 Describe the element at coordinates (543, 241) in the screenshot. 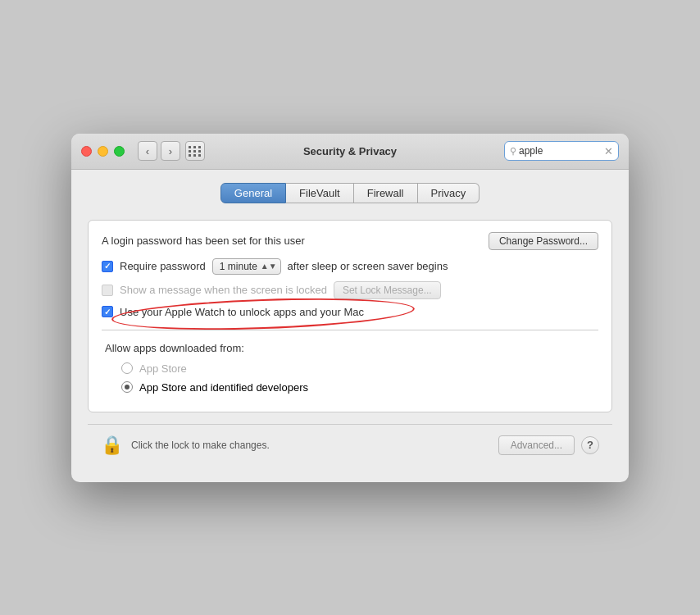

I see `change-password-button: Change Password...` at that location.